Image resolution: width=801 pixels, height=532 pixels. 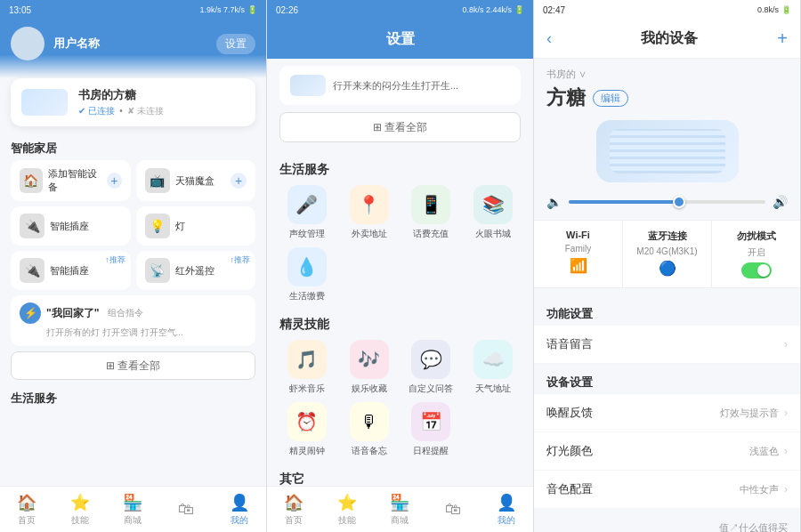 I want to click on smart-socket-1: 🔌 智能插座, so click(x=71, y=226).